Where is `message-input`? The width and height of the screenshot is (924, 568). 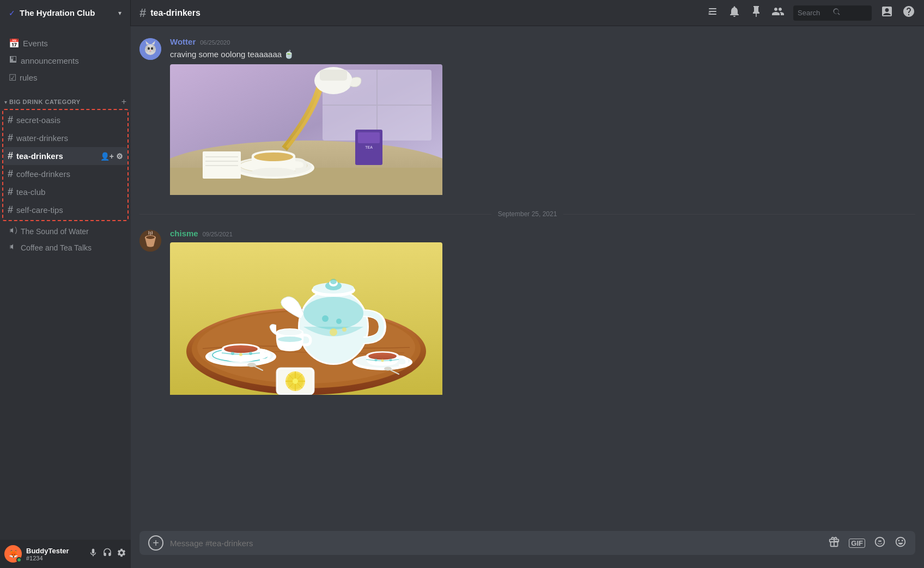 message-input is located at coordinates (496, 543).